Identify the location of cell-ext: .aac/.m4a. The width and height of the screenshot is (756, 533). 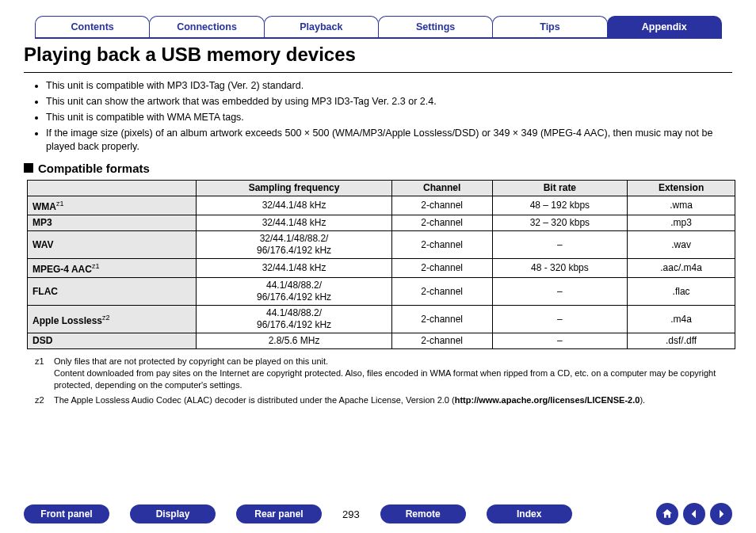
(682, 268).